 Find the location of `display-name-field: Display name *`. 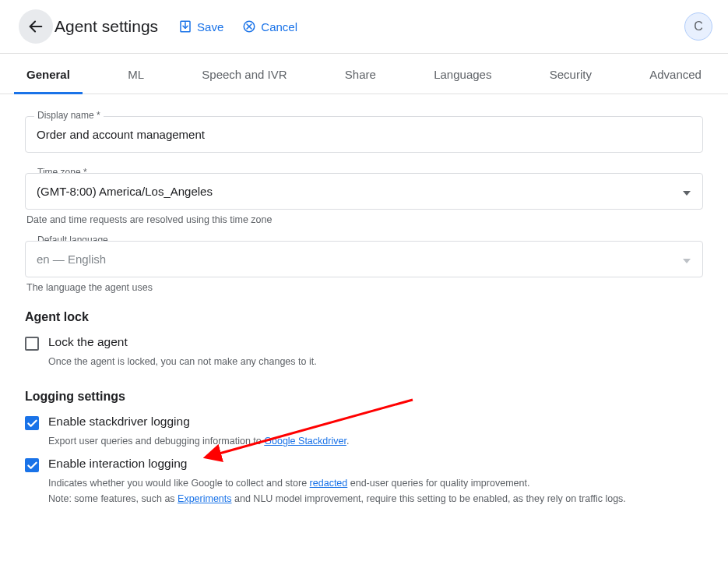

display-name-field: Display name * is located at coordinates (364, 134).